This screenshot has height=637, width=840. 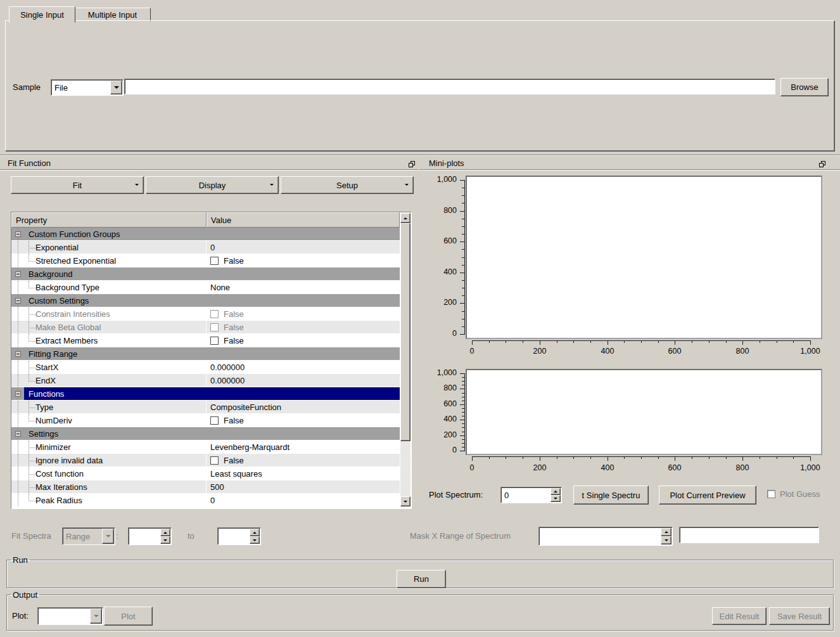 I want to click on arrow-down-icon, so click(x=666, y=540).